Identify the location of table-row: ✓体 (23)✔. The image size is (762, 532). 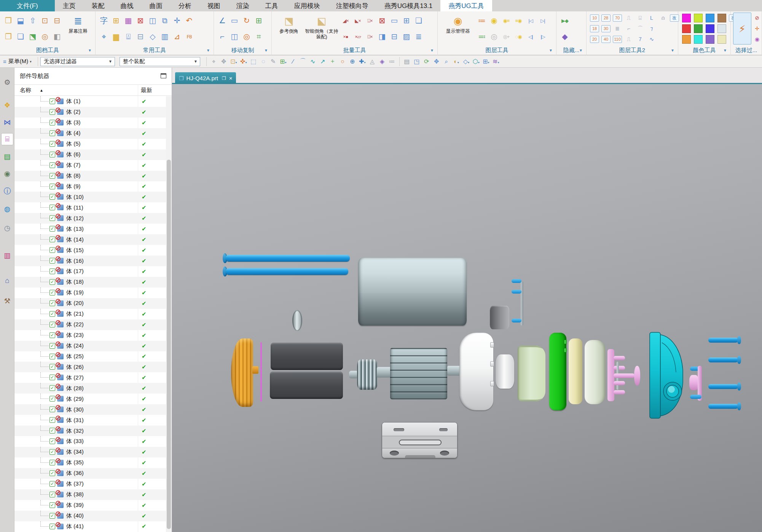
(90, 335).